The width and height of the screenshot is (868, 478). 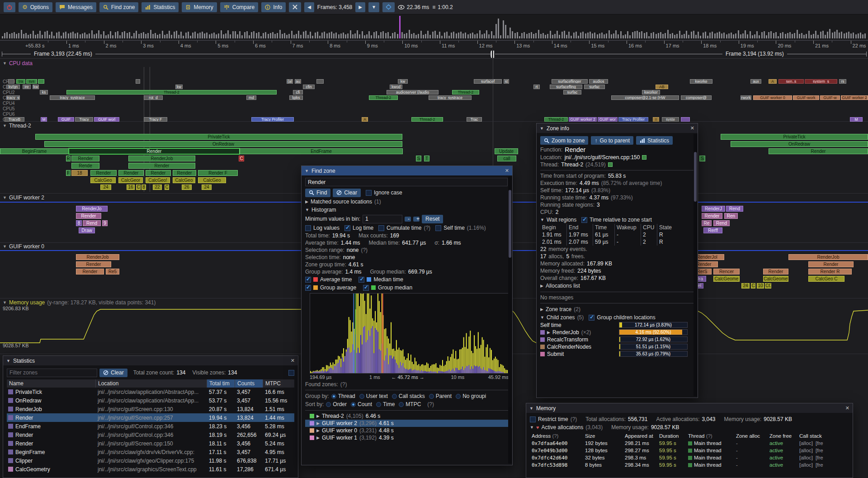 What do you see at coordinates (726, 271) in the screenshot?
I see `timeline-zone: Rencer` at bounding box center [726, 271].